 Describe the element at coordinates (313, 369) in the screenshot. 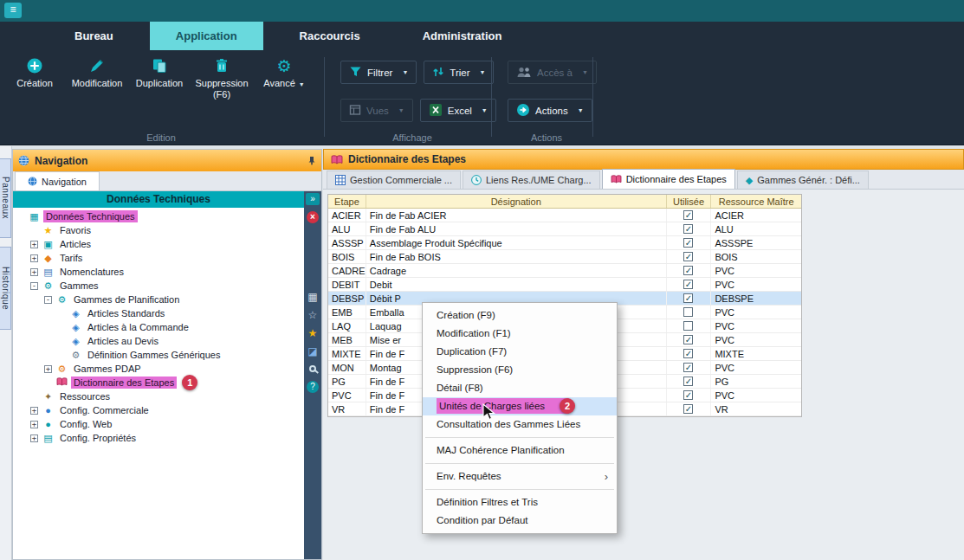

I see `magnifier-icon` at that location.